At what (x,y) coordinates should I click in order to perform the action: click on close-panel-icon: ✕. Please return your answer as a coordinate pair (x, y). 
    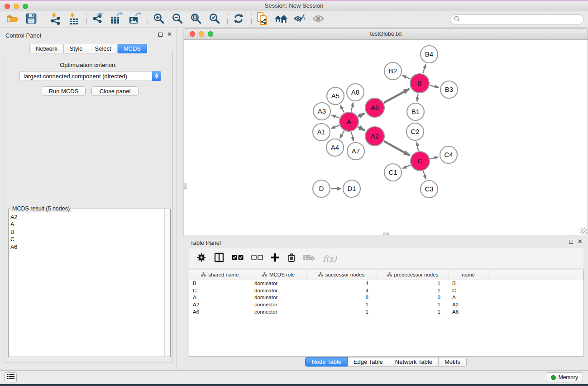
    Looking at the image, I should click on (169, 34).